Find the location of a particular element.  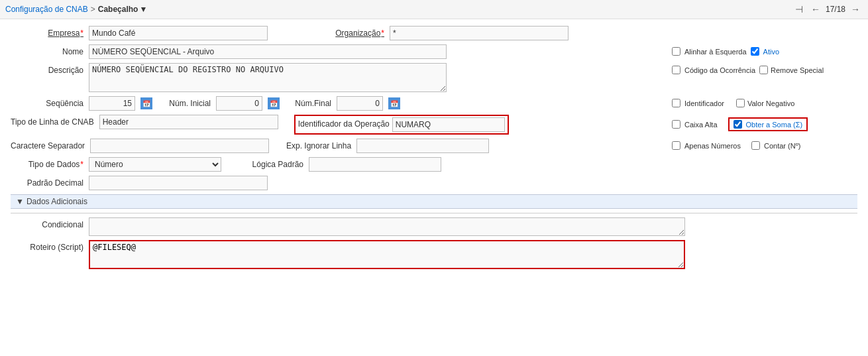

valor-negativo-label: Valor Negativo is located at coordinates (771, 103).